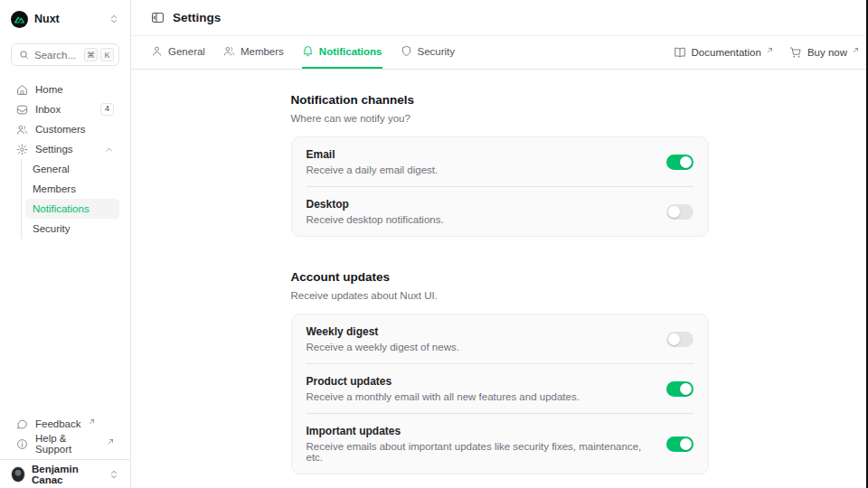  Describe the element at coordinates (22, 110) in the screenshot. I see `inbox-icon` at that location.